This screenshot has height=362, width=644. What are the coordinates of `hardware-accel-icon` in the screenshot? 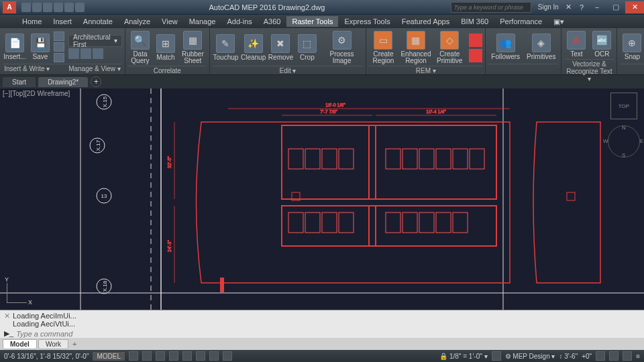 It's located at (614, 356).